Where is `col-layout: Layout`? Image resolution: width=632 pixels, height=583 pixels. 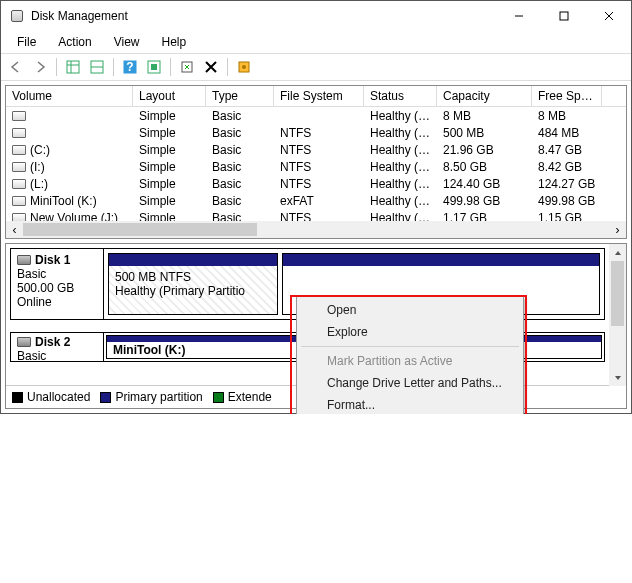 col-layout: Layout is located at coordinates (170, 96).